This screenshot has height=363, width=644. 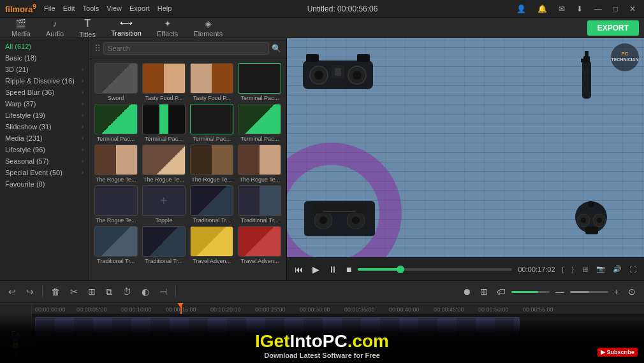 What do you see at coordinates (598, 9) in the screenshot?
I see `minimize-button: —` at bounding box center [598, 9].